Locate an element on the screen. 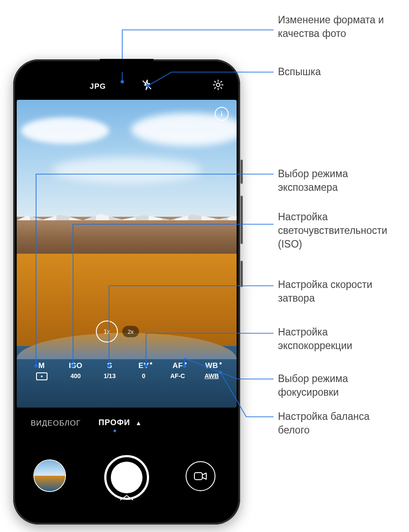  param-shutter-label: S is located at coordinates (110, 366).